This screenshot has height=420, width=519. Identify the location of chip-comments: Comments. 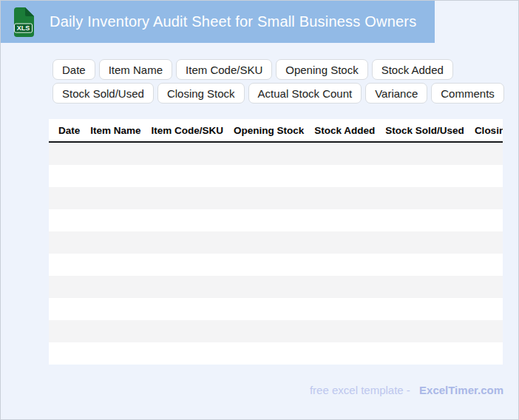
(467, 93).